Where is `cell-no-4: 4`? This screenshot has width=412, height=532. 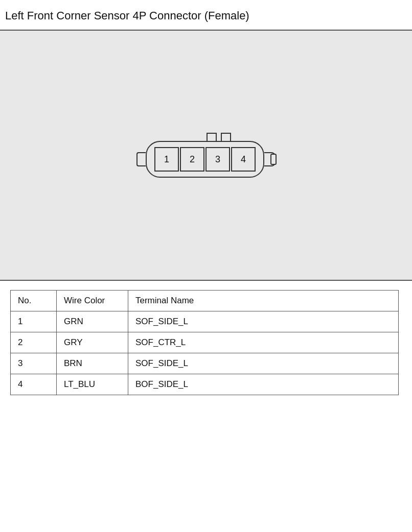
cell-no-4: 4 is located at coordinates (34, 385).